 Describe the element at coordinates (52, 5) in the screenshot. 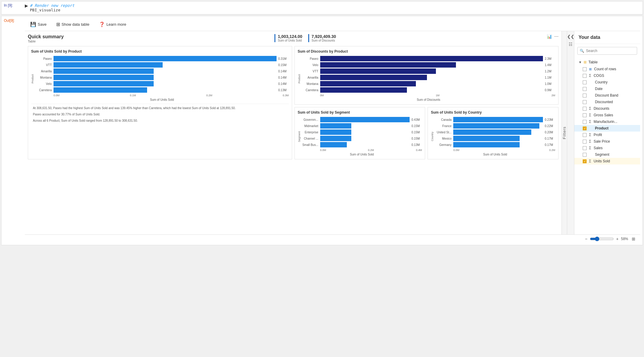

I see `code-comment-line: # Render new report` at that location.